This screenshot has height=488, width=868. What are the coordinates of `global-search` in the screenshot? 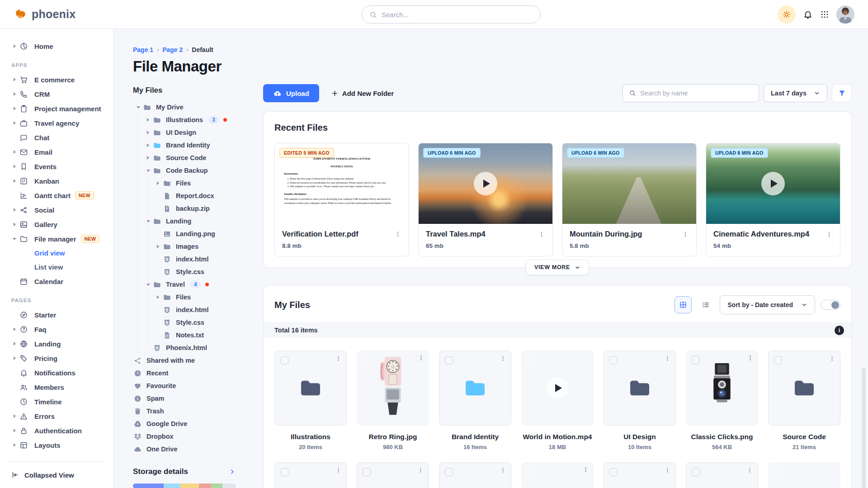 It's located at (451, 14).